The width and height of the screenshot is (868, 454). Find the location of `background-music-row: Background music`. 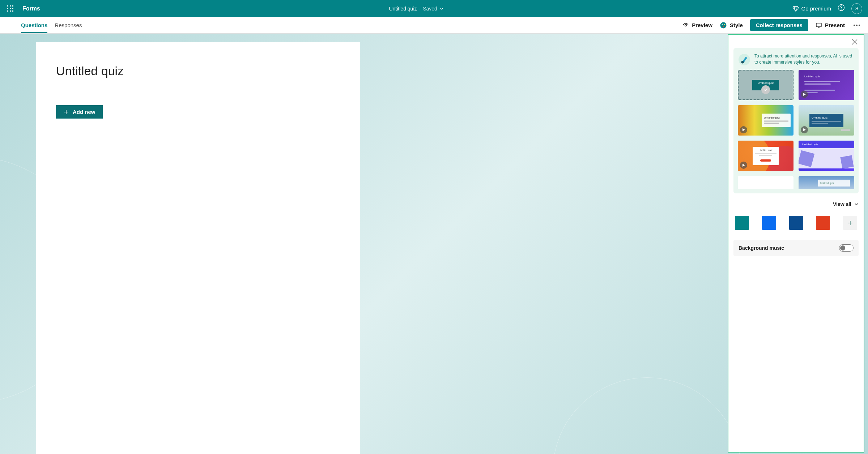

background-music-row: Background music is located at coordinates (796, 248).